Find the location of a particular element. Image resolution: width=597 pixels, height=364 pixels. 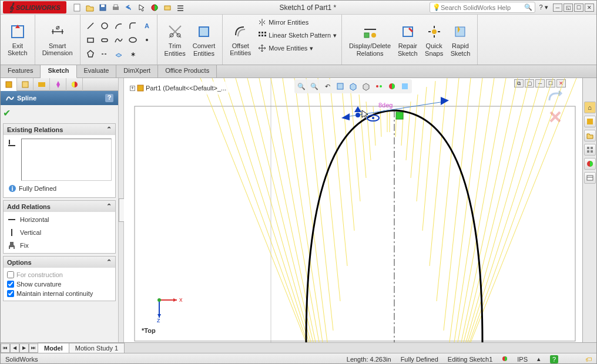

print-button is located at coordinates (116, 8).